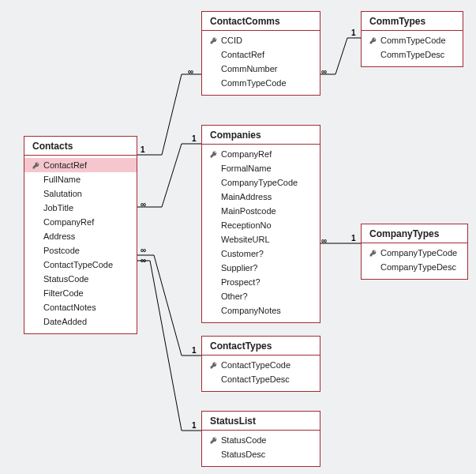 The width and height of the screenshot is (476, 474). I want to click on field-name: Postcode, so click(86, 250).